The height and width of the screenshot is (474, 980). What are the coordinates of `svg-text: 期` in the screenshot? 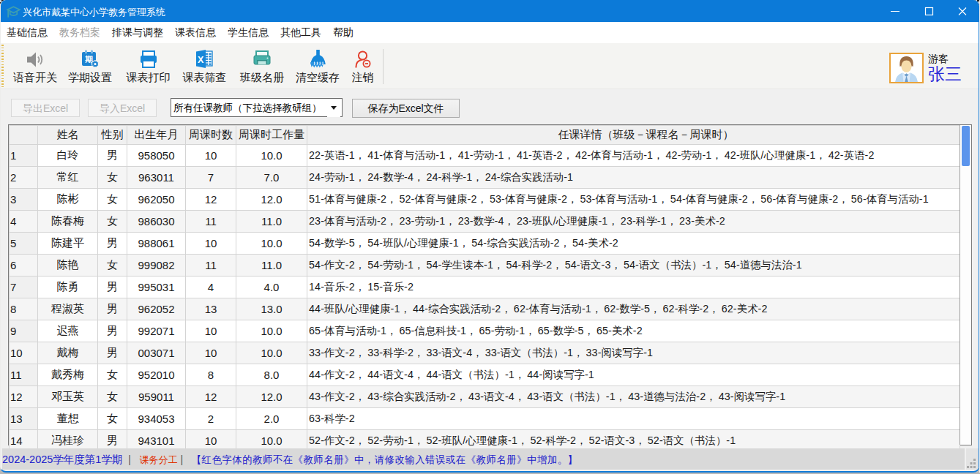 It's located at (89, 59).